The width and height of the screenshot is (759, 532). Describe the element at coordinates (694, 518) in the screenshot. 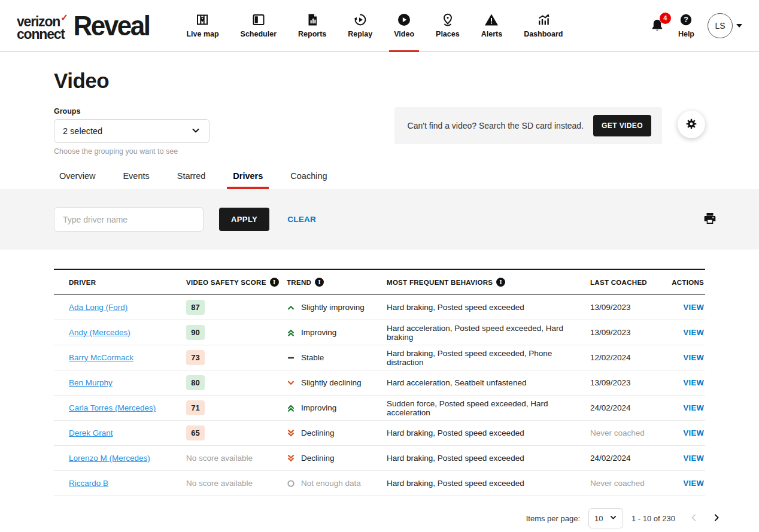

I see `previous-page-button` at that location.